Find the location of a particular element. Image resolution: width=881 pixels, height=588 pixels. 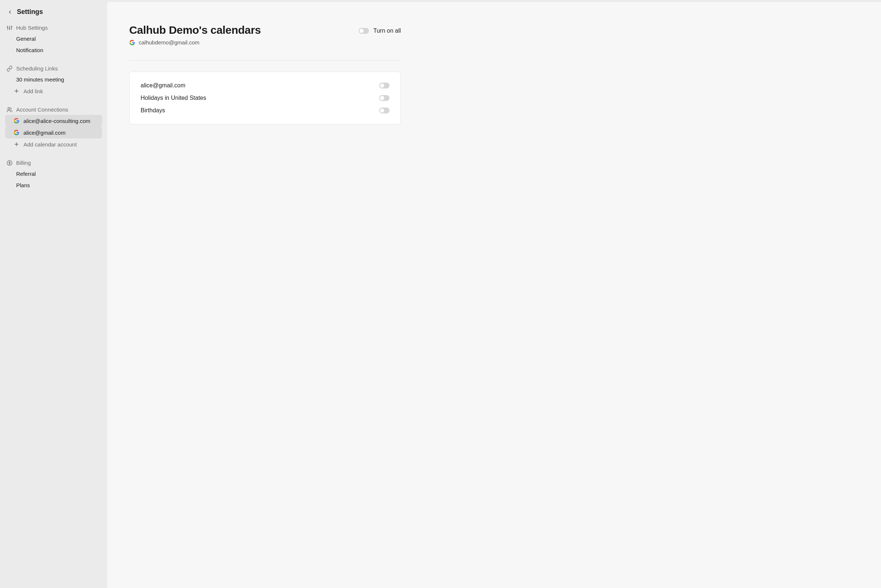

account-subheader: calhubdemo@gmail.com is located at coordinates (195, 42).